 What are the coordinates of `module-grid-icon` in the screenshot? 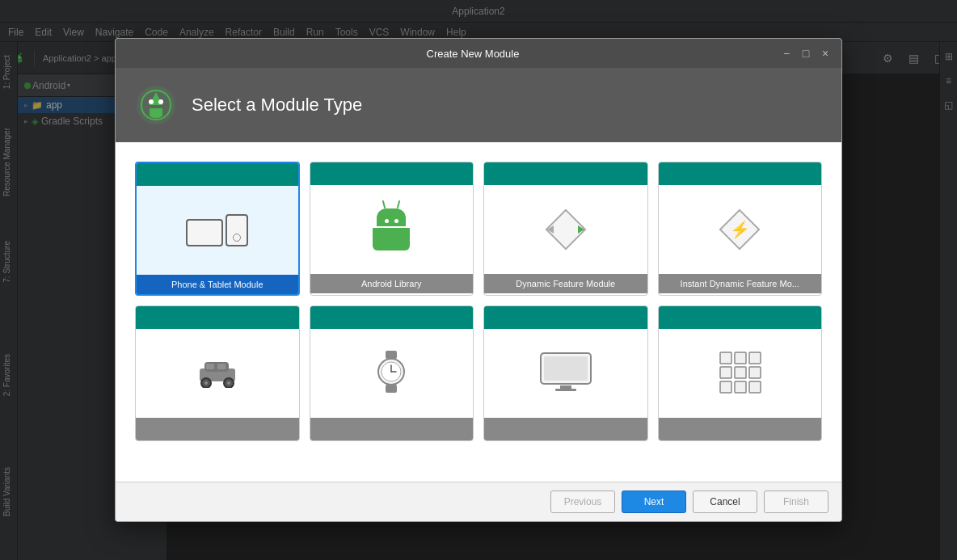 It's located at (740, 373).